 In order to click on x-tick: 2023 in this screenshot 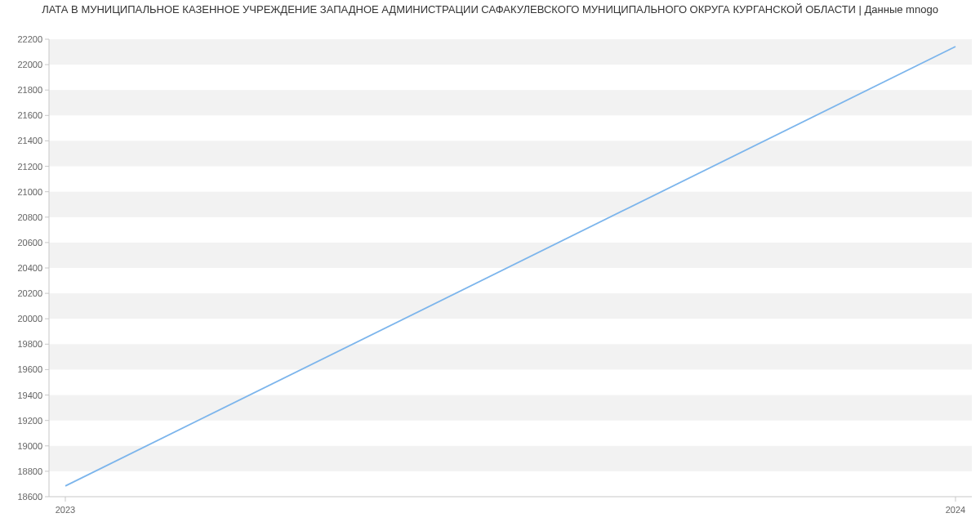, I will do `click(65, 506)`.